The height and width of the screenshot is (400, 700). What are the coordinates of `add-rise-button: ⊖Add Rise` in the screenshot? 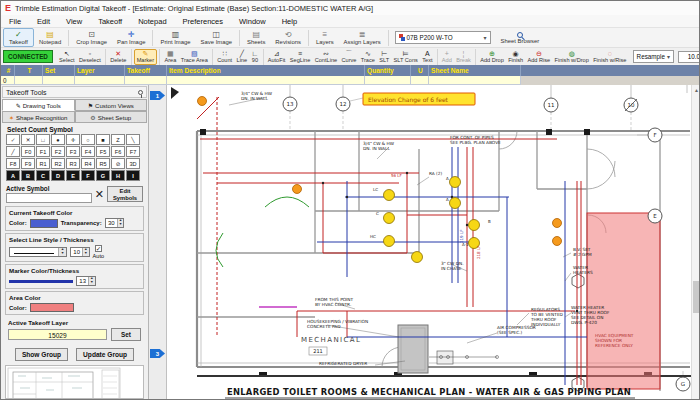 It's located at (538, 57).